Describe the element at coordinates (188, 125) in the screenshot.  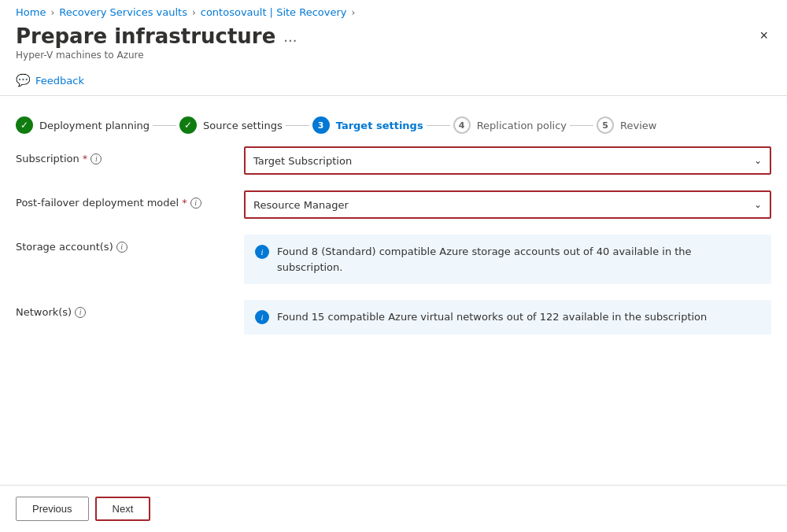
I see `step-2-circle: ✓` at that location.